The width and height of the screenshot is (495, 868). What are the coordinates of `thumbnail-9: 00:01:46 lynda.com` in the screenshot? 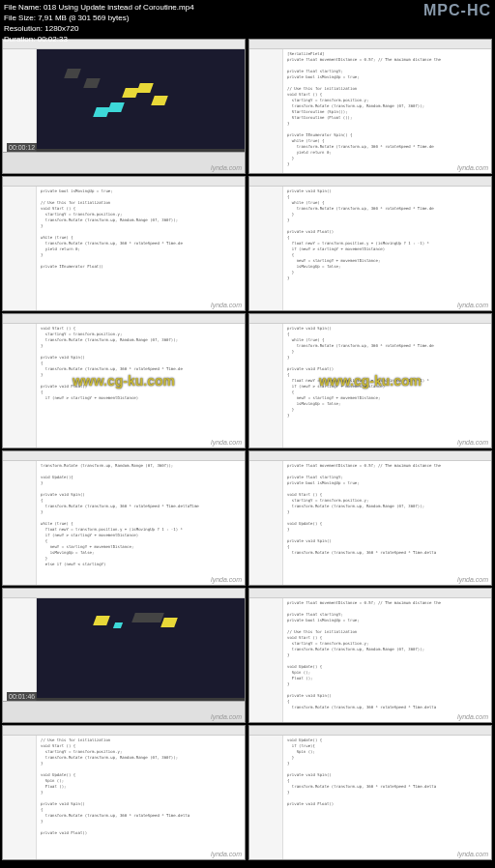 It's located at (124, 655).